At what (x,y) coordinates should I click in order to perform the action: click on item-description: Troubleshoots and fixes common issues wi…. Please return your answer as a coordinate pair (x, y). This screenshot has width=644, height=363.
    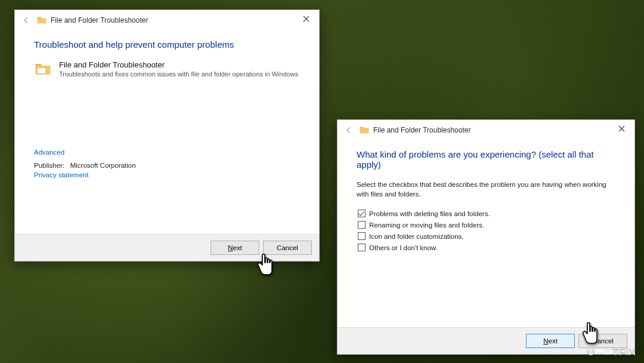
    Looking at the image, I should click on (179, 74).